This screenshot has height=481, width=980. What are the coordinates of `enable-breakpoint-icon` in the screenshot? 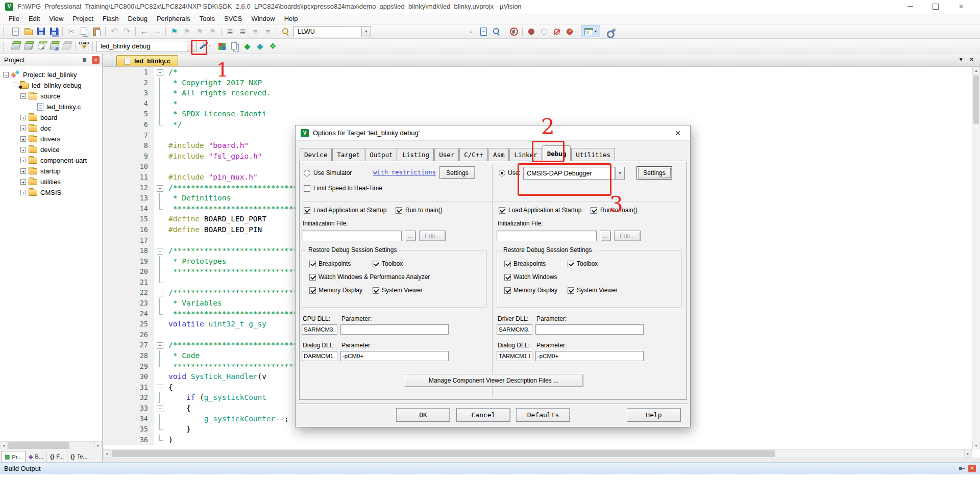 It's located at (544, 32).